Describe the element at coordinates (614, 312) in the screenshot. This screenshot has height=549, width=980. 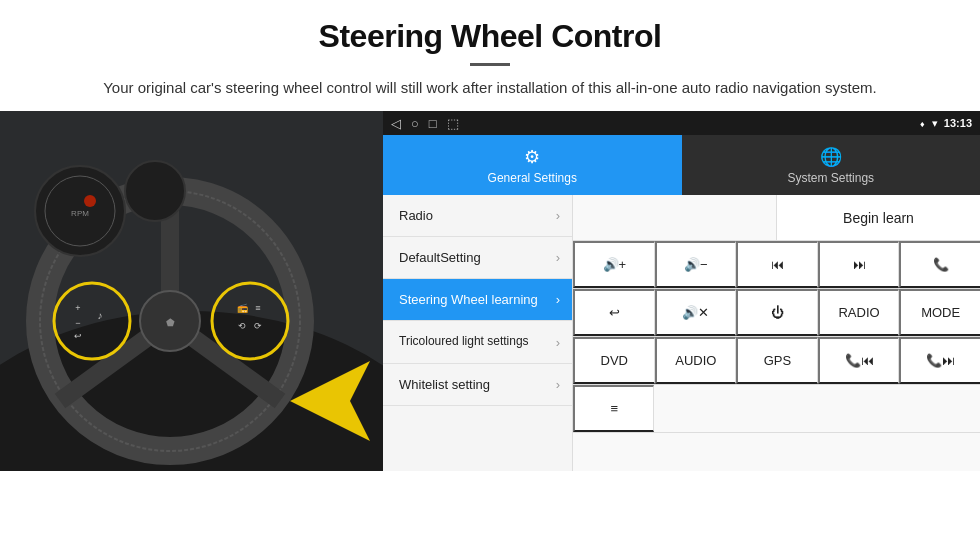
I see `return-button: ↩` at that location.